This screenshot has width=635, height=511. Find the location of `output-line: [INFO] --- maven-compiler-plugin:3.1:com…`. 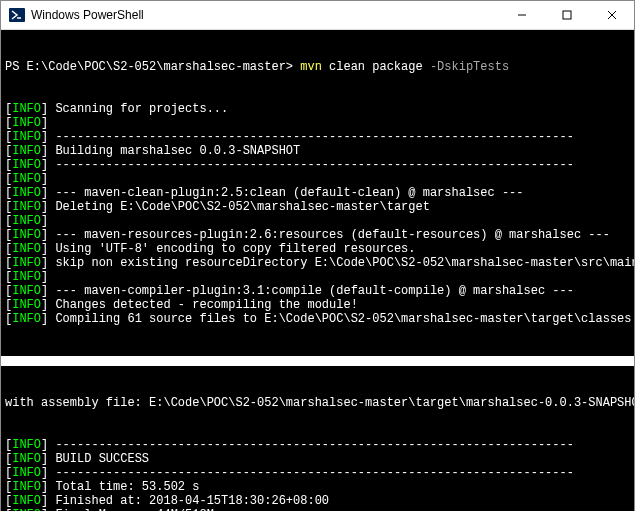

output-line: [INFO] --- maven-compiler-plugin:3.1:com… is located at coordinates (318, 291).